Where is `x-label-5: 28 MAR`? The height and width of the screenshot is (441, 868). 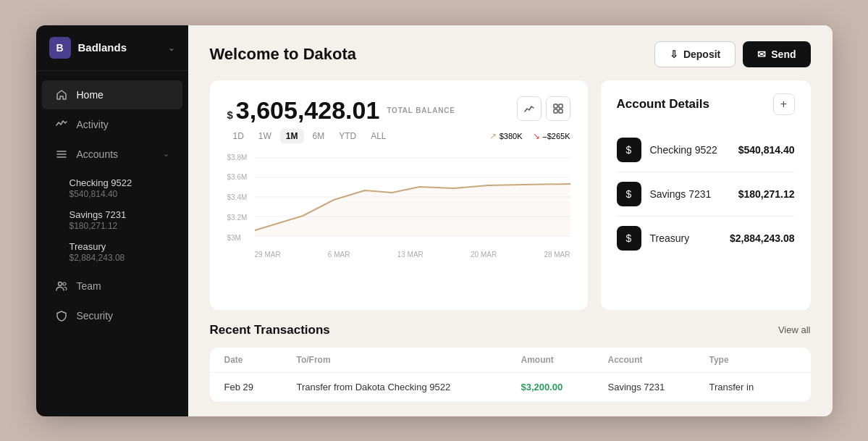
x-label-5: 28 MAR is located at coordinates (557, 255).